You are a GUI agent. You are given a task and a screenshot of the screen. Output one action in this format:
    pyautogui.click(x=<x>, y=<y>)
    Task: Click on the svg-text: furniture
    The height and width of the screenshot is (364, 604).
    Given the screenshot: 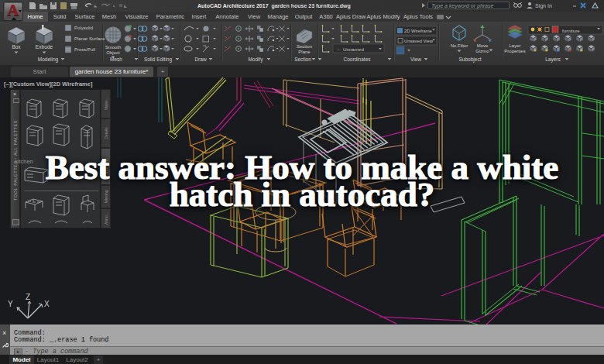 What is the action you would take?
    pyautogui.click(x=571, y=31)
    